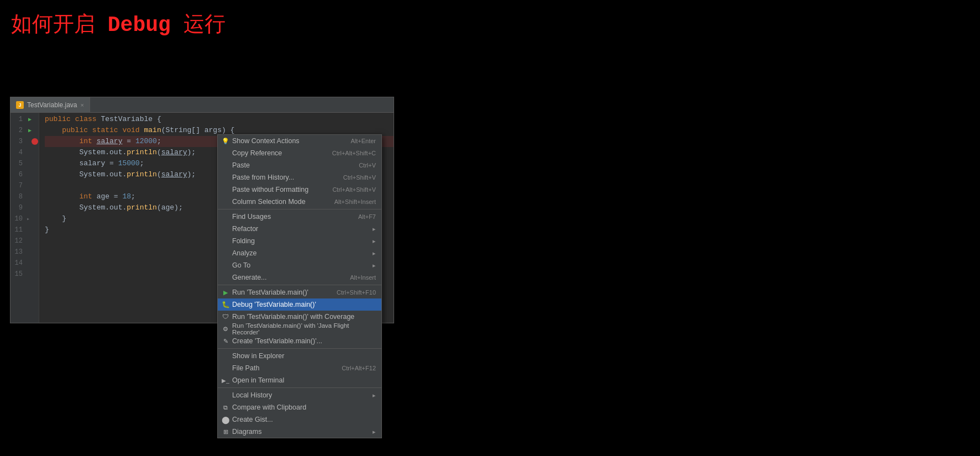 The image size is (980, 456). What do you see at coordinates (300, 380) in the screenshot?
I see `menu-item-open-terminal: ▶_ Open in Terminal` at bounding box center [300, 380].